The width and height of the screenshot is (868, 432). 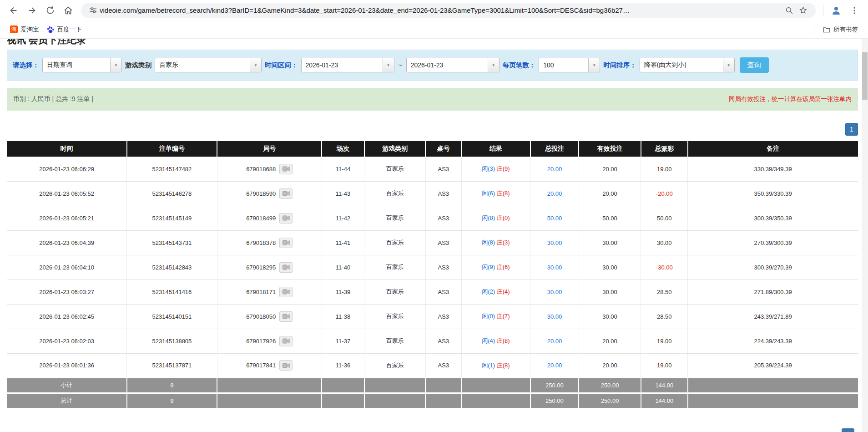 I want to click on query-type-input, so click(x=76, y=65).